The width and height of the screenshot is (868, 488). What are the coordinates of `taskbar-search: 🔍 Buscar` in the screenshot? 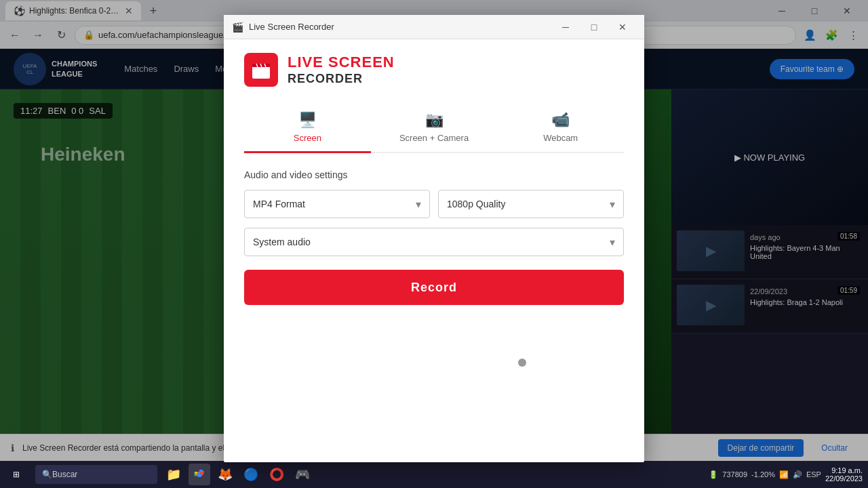 It's located at (96, 474).